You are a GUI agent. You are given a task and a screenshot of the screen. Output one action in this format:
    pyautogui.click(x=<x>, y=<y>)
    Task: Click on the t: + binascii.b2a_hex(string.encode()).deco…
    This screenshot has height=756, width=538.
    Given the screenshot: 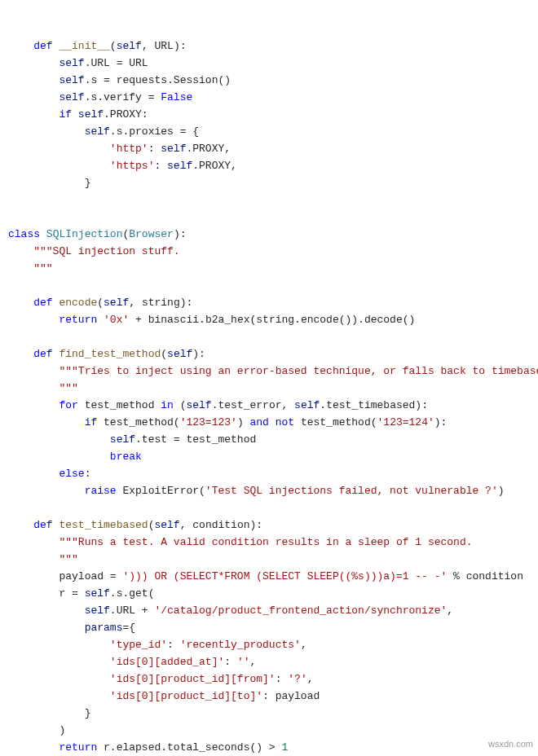 What is the action you would take?
    pyautogui.click(x=272, y=319)
    